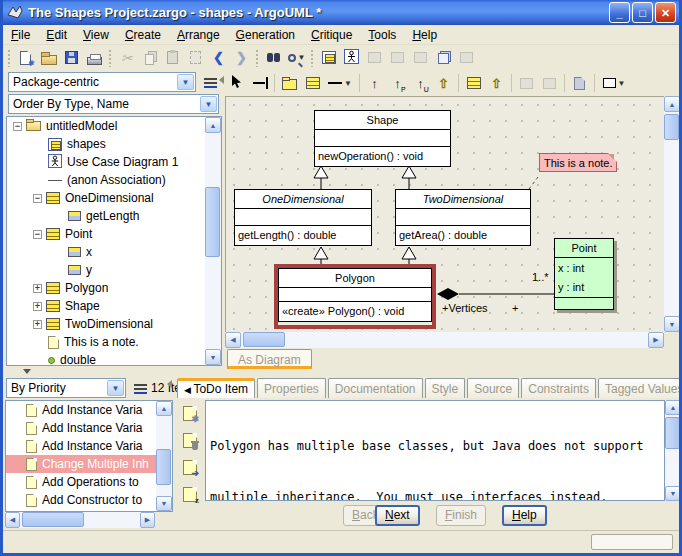  What do you see at coordinates (435, 450) in the screenshot?
I see `todo-wizard-text: Polygon has multiple base classes, but J…` at bounding box center [435, 450].